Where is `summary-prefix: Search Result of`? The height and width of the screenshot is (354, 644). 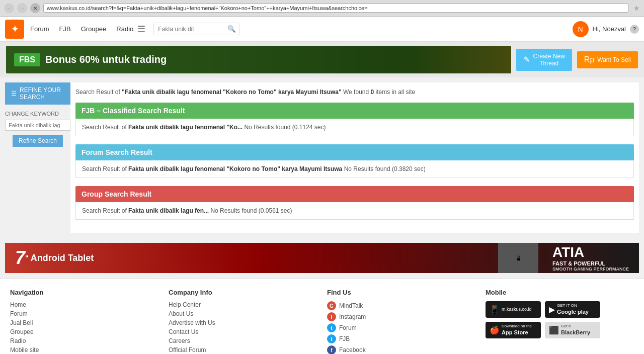
summary-prefix: Search Result of is located at coordinates (99, 92).